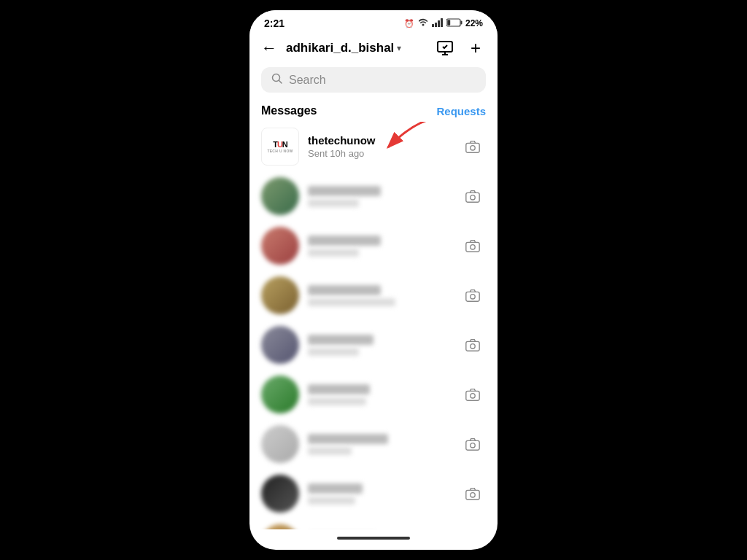 Image resolution: width=747 pixels, height=560 pixels. Describe the element at coordinates (340, 48) in the screenshot. I see `username-label: adhikari_d._bishal` at that location.